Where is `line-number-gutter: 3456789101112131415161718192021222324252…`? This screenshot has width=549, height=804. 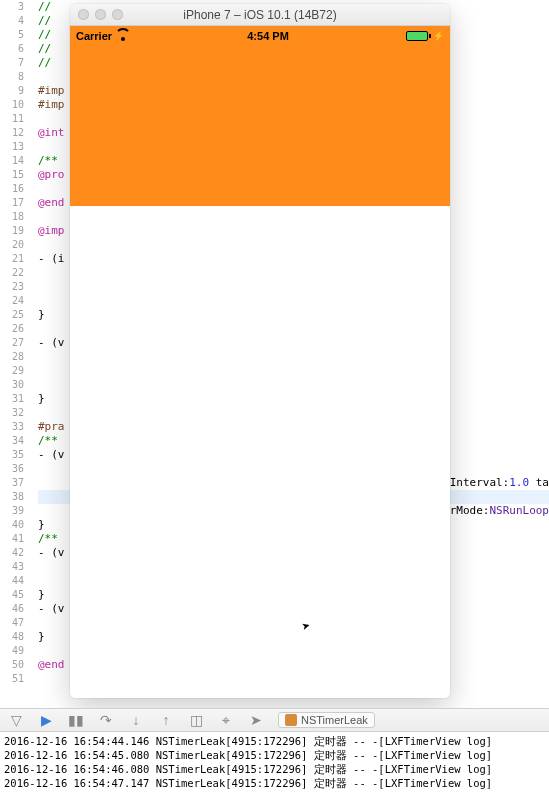
line-number-gutter: 3456789101112131415161718192021222324252… is located at coordinates (15, 354).